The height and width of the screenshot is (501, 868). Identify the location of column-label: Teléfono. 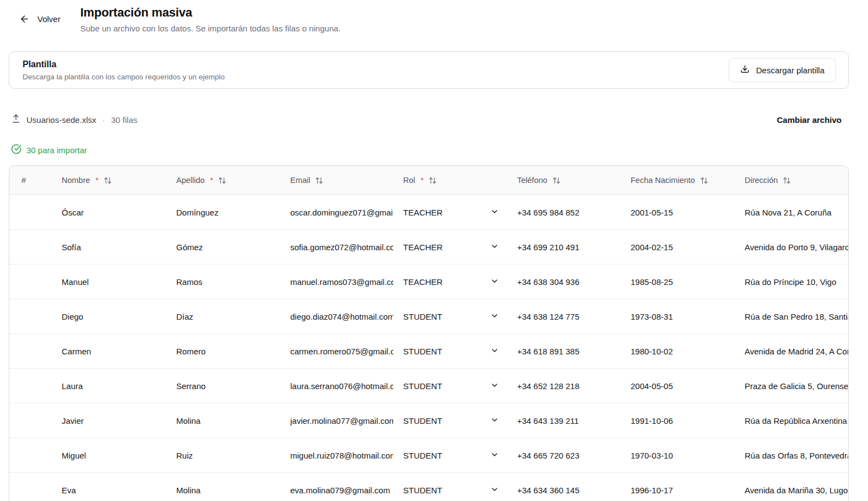
(532, 180).